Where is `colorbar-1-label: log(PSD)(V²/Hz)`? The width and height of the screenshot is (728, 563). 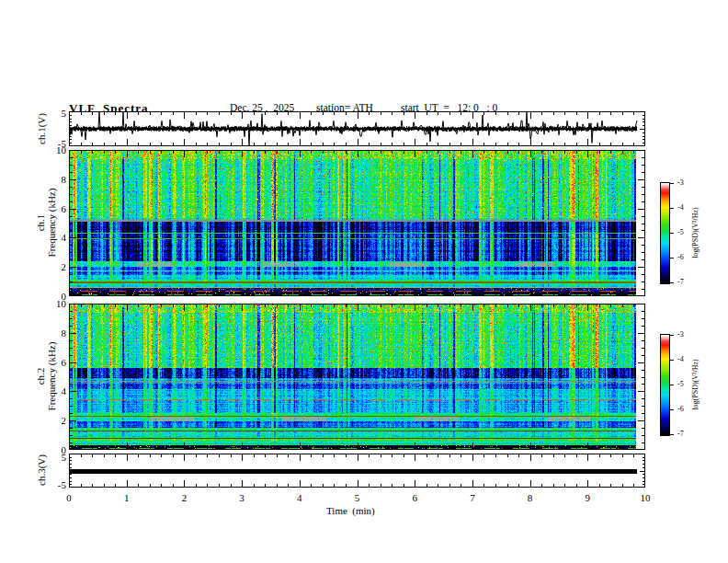 colorbar-1-label: log(PSD)(V²/Hz) is located at coordinates (696, 232).